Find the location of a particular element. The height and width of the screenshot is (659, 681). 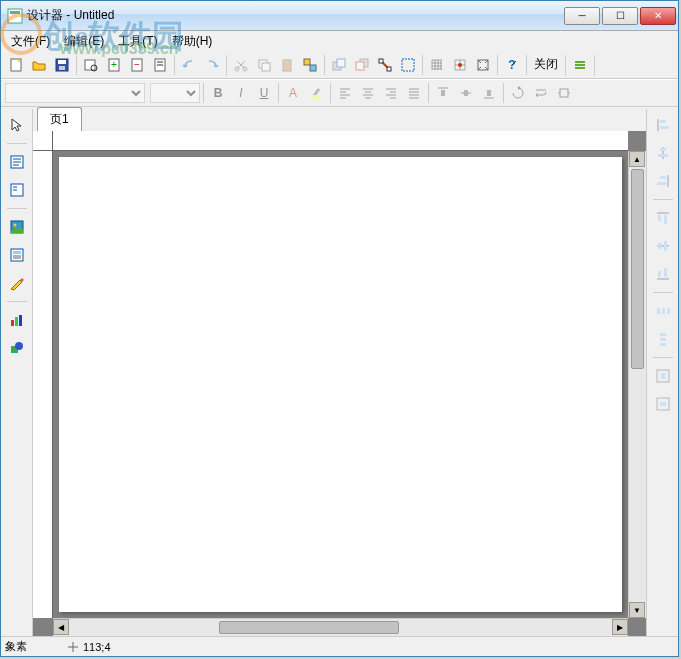

bold-button: B is located at coordinates (218, 93).